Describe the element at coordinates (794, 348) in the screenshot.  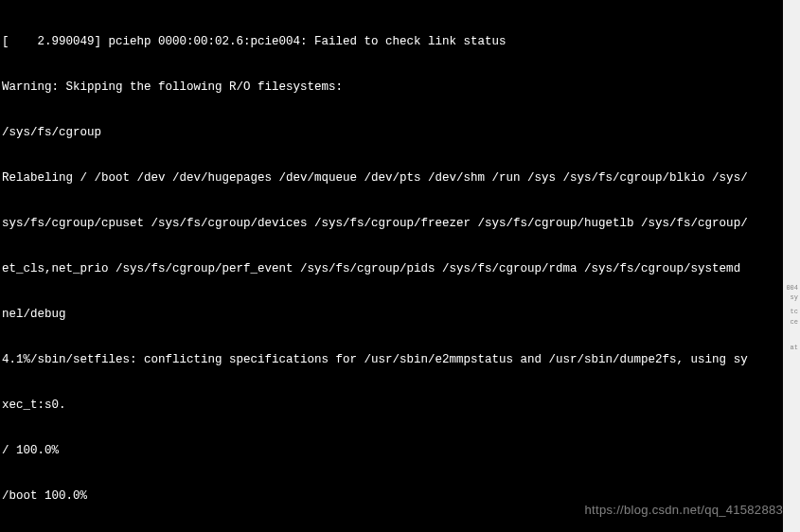
I see `side-text-fragment: at` at that location.